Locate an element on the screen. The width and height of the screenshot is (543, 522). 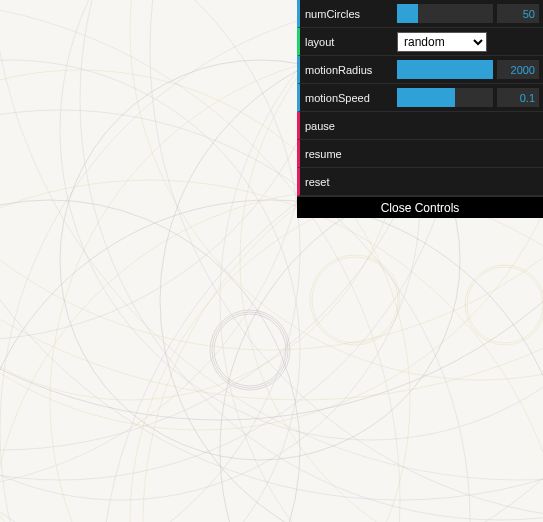
label-reset: reset is located at coordinates (351, 182).